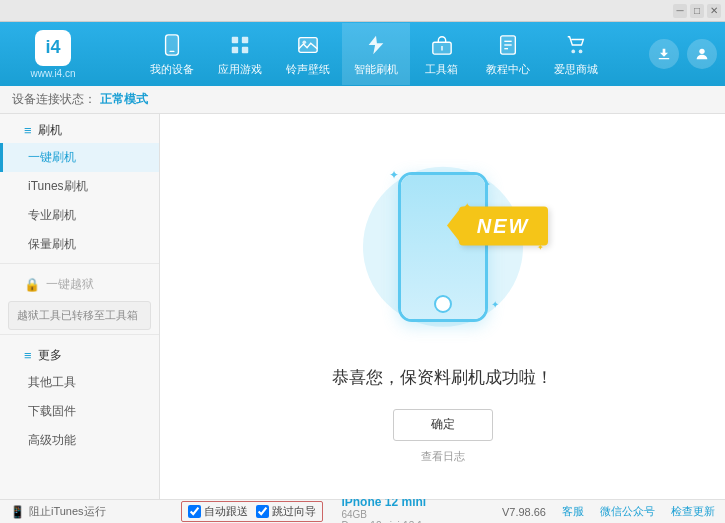 The width and height of the screenshot is (725, 523). I want to click on sidebar-item-one-key-flash: 一键刷机, so click(80, 158).